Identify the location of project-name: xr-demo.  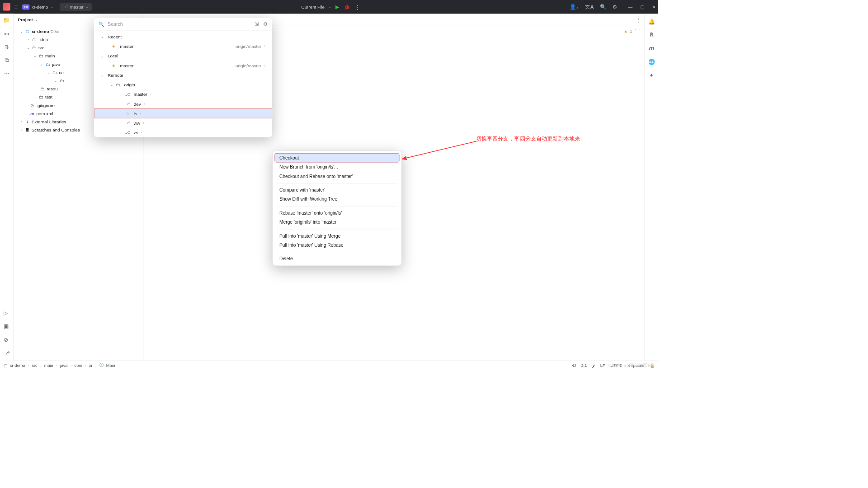
(40, 6).